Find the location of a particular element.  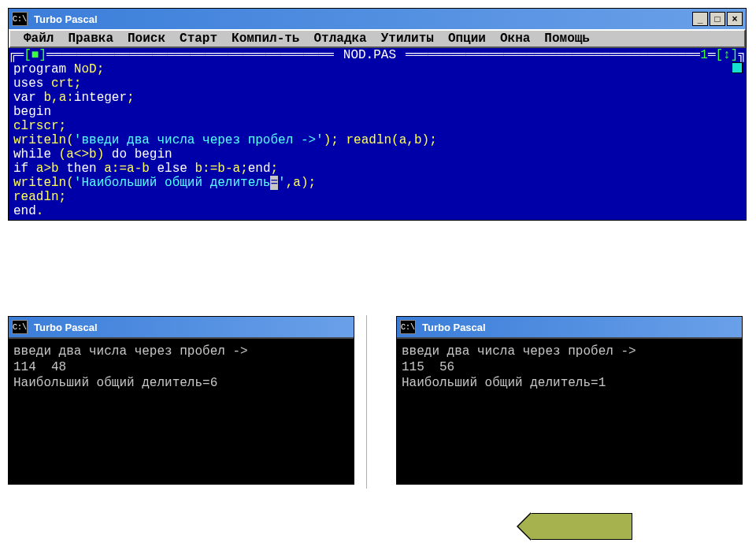

menubar: Файл Правка Поиск Старт Компил-ть Отладк… is located at coordinates (377, 39).